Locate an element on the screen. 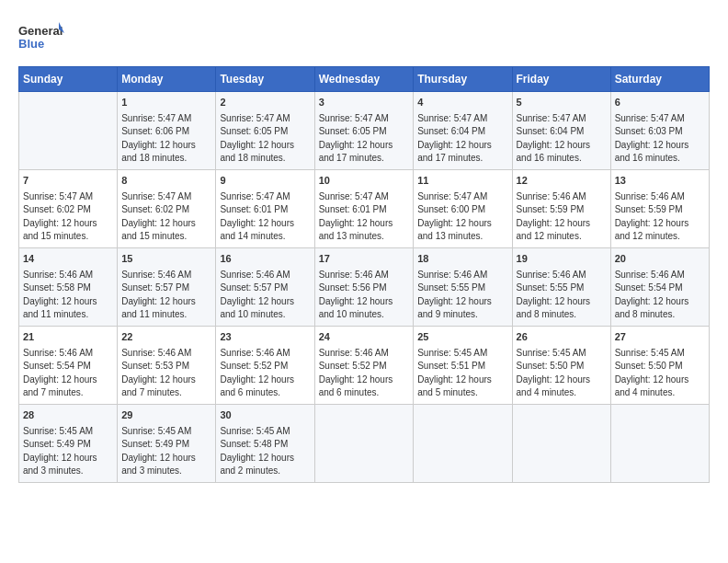  weekday-header-sunday: Sunday is located at coordinates (68, 79).